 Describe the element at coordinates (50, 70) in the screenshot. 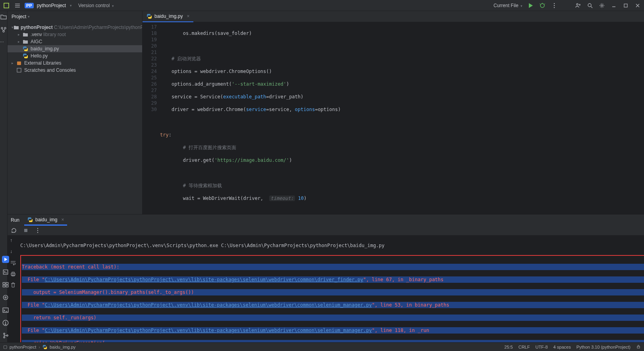

I see `tree-scratches-label: Scratches and Consoles` at that location.